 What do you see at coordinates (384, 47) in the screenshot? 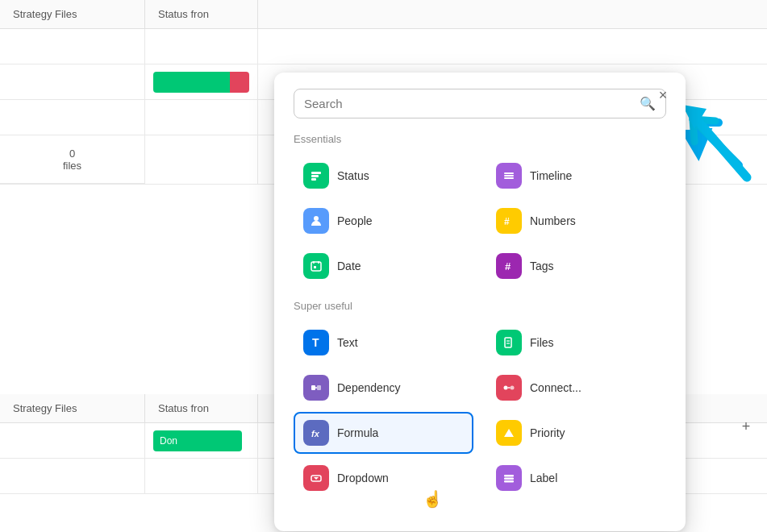
I see `table-row` at bounding box center [384, 47].